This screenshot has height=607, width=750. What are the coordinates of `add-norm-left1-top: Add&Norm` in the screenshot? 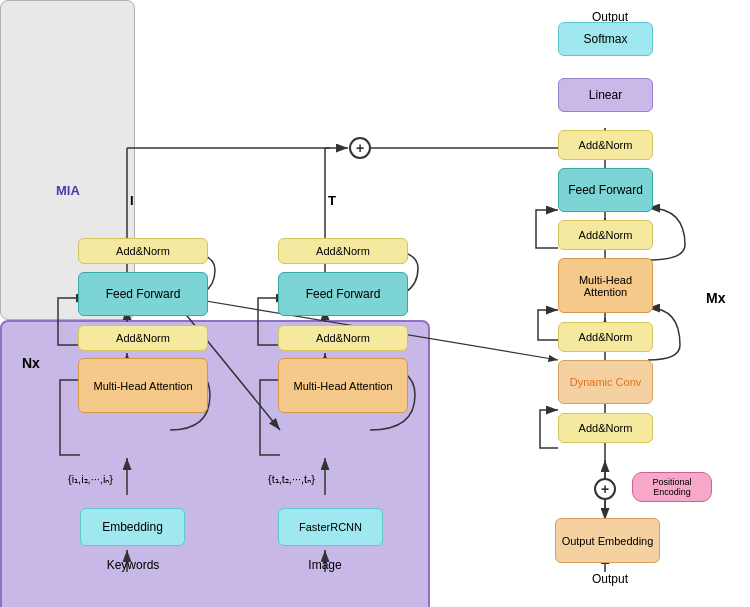 It's located at (143, 251).